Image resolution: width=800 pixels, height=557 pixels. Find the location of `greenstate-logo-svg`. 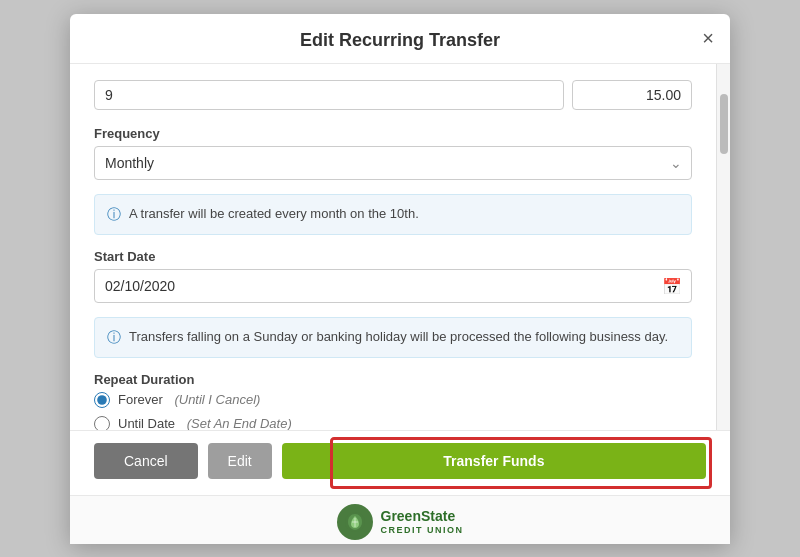

greenstate-logo-svg is located at coordinates (355, 522).